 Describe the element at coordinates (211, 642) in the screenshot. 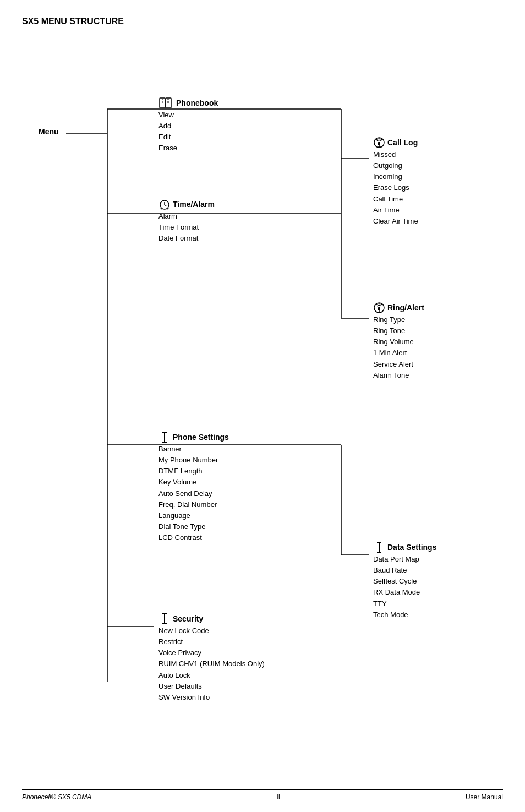

I see `list-item: Restrict` at that location.